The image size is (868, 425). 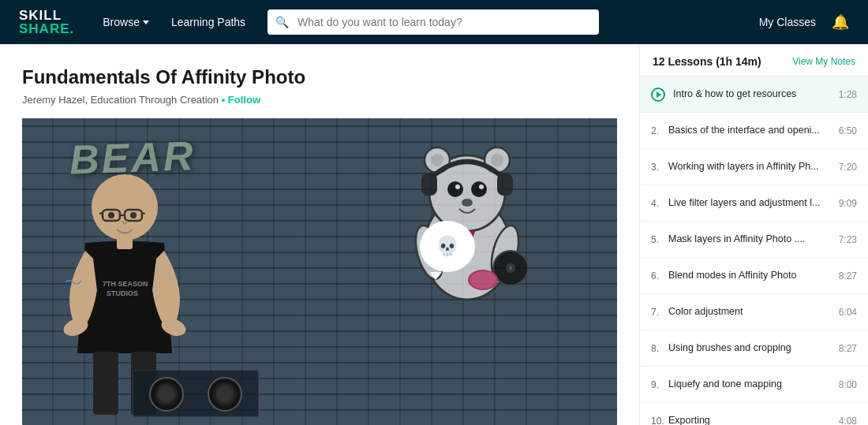 I want to click on lessons-count: 12 Lessons (1h 14m), so click(x=707, y=62).